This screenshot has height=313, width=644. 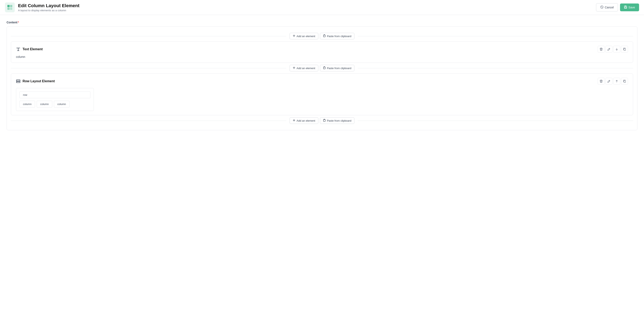 I want to click on separator-line-mid-right, so click(x=496, y=68).